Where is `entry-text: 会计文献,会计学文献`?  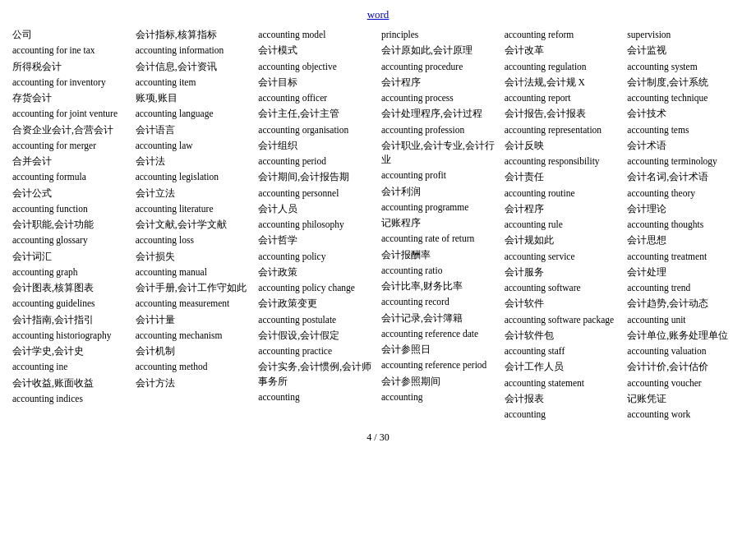
entry-text: 会计文献,会计学文献 is located at coordinates (181, 224).